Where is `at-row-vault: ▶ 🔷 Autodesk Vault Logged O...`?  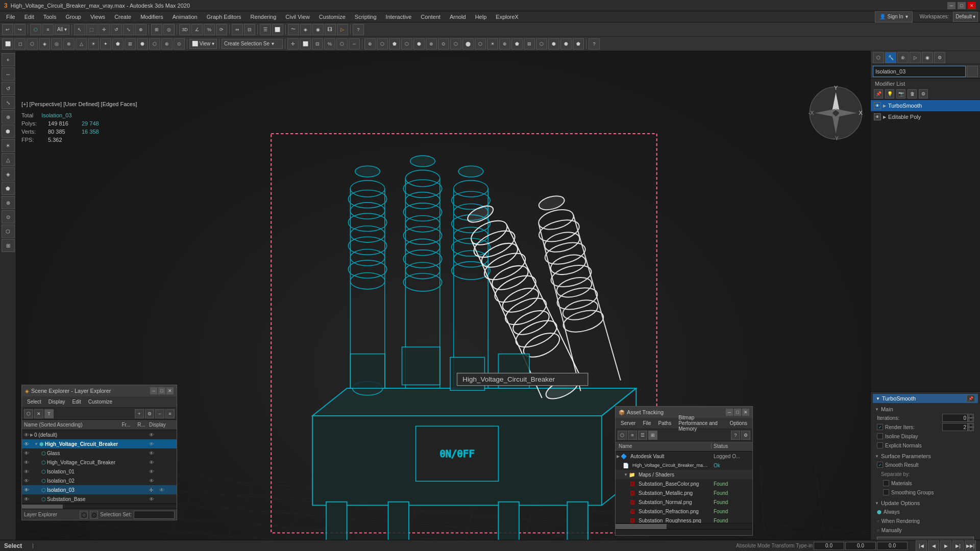
at-row-vault: ▶ 🔷 Autodesk Vault Logged O... is located at coordinates (684, 456).